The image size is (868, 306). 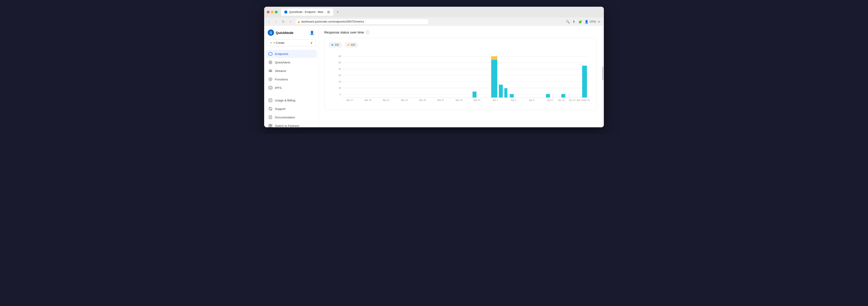 I want to click on sidebar-item-ipfs: IPFS, so click(x=291, y=88).